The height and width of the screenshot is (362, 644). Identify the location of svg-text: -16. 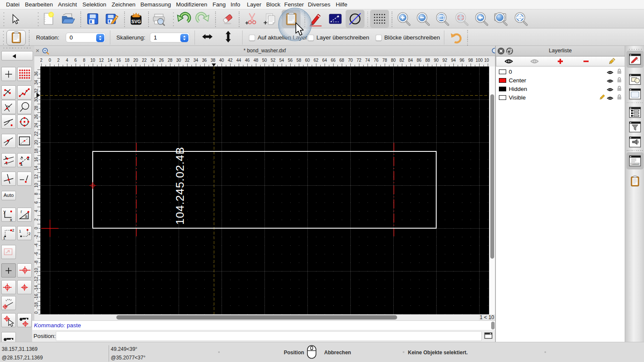
(36, 297).